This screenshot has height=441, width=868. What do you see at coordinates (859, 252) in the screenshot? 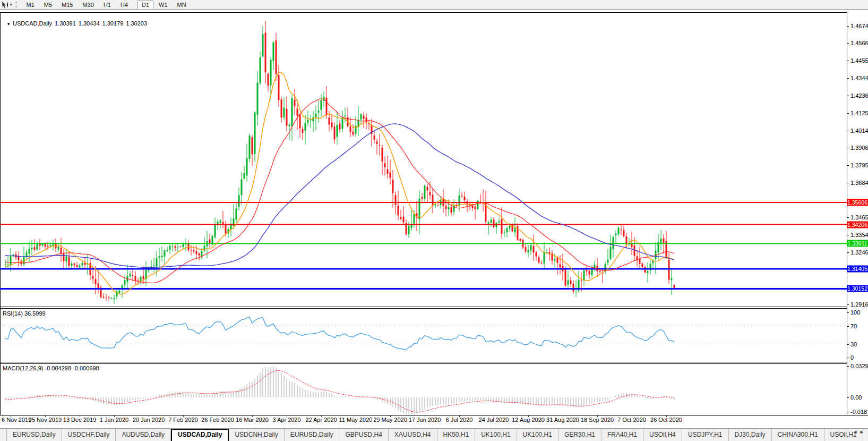
I see `price-tick-label: 1.32460` at bounding box center [859, 252].